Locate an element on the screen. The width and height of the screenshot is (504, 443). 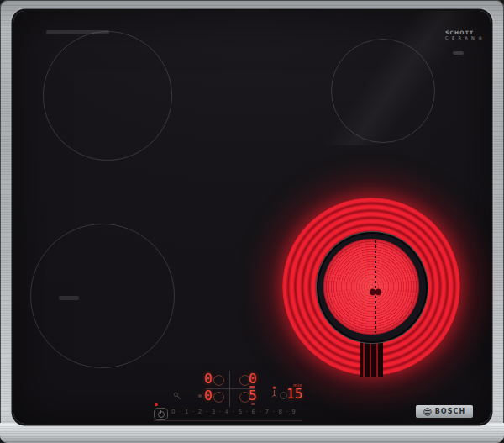
slider-baseline is located at coordinates (228, 420).